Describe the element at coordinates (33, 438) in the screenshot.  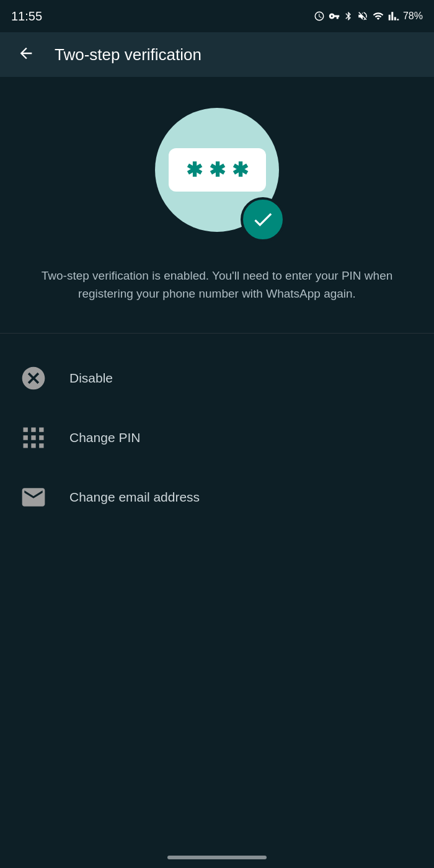
I see `change-pin-icon-wrapper` at that location.